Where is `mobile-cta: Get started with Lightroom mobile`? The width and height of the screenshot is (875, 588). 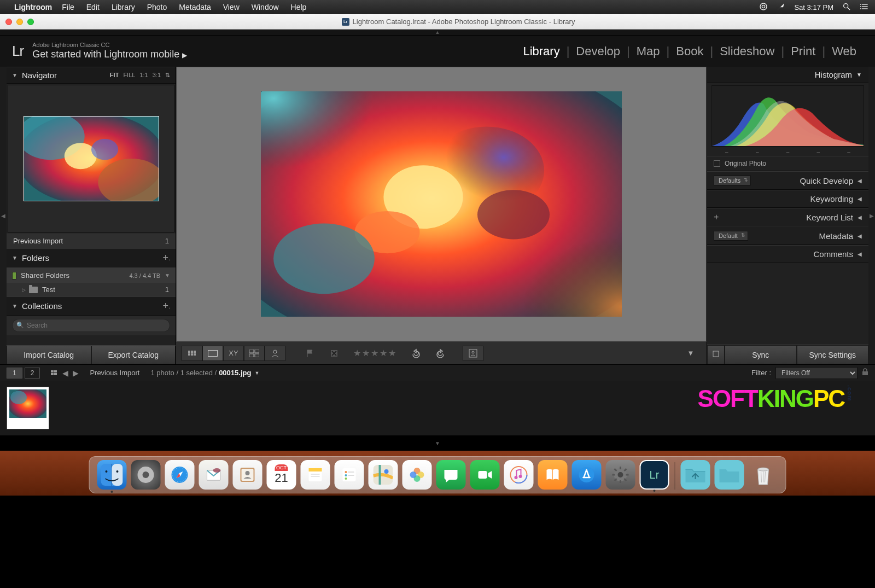 mobile-cta: Get started with Lightroom mobile is located at coordinates (106, 54).